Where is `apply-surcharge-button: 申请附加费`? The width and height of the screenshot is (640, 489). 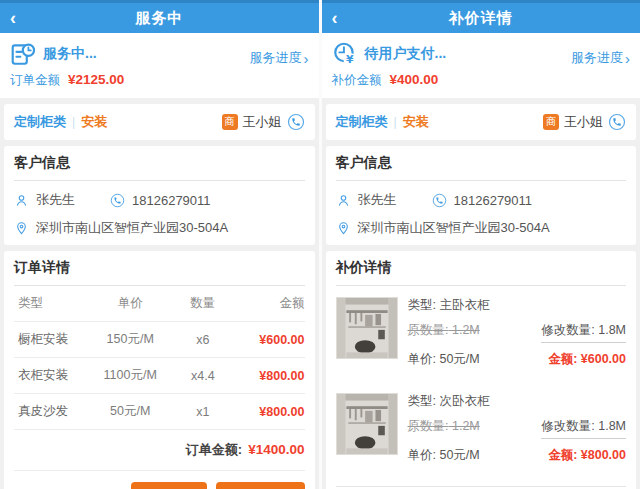 apply-surcharge-button: 申请附加费 is located at coordinates (260, 486).